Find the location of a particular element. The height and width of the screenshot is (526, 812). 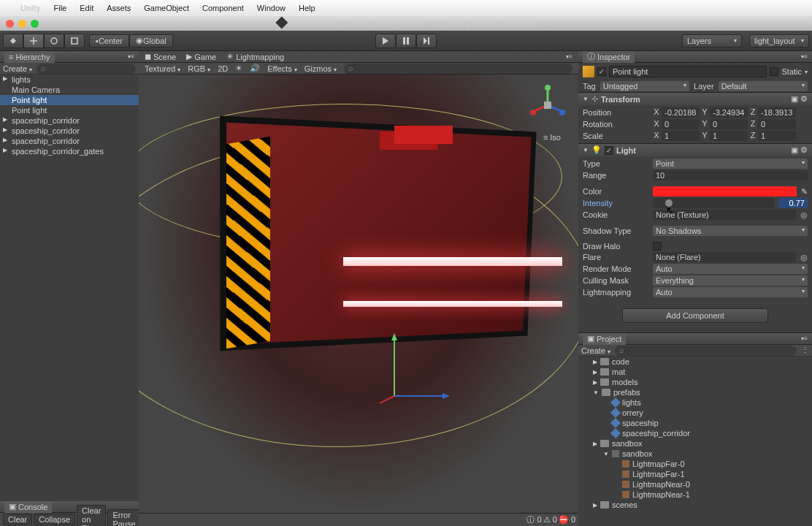

light-color-swatch is located at coordinates (724, 191).